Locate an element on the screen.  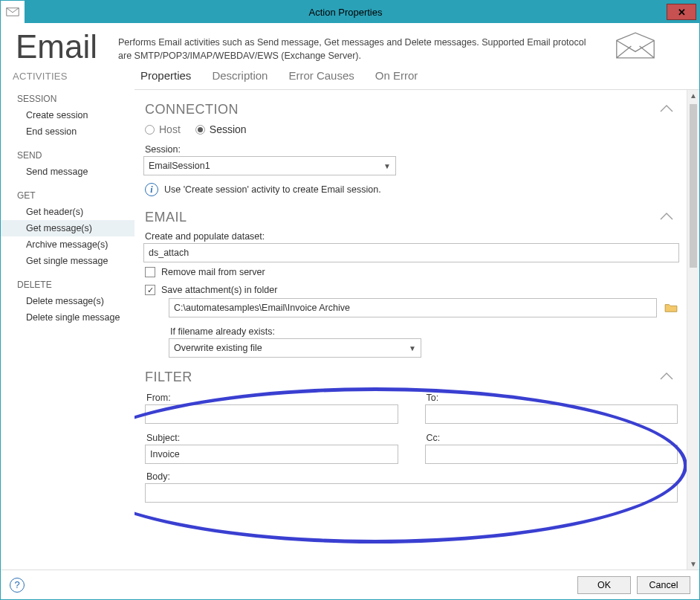
sidebar-group-session: SESSION is located at coordinates (68, 98).